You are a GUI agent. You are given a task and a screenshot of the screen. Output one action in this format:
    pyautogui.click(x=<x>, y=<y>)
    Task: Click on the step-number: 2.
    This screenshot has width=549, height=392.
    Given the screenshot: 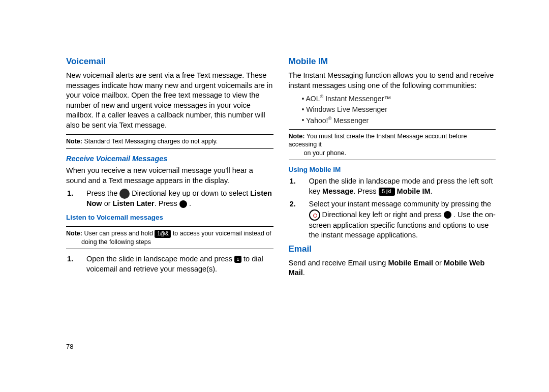 What is the action you would take?
    pyautogui.click(x=293, y=204)
    